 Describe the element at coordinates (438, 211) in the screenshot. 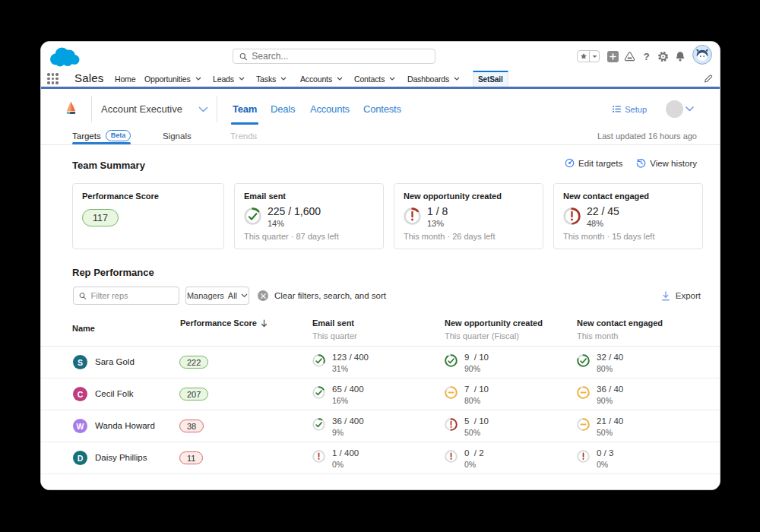

I see `card-value: 1 / 8` at that location.